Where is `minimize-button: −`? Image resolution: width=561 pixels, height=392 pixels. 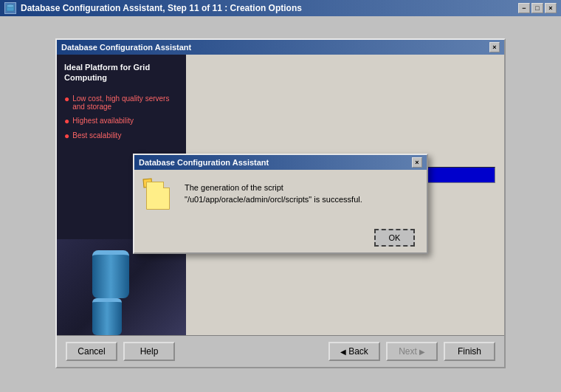
minimize-button: − is located at coordinates (524, 8).